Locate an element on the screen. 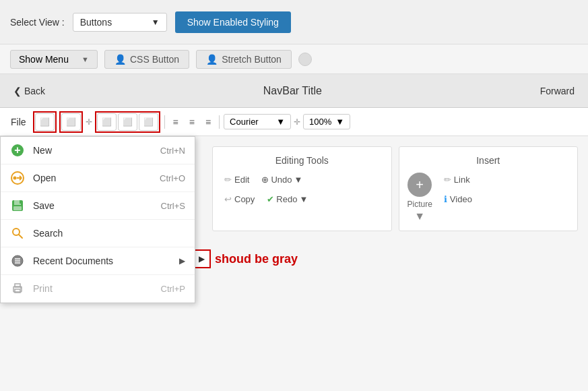  align-center-button: ≡ is located at coordinates (192, 122).